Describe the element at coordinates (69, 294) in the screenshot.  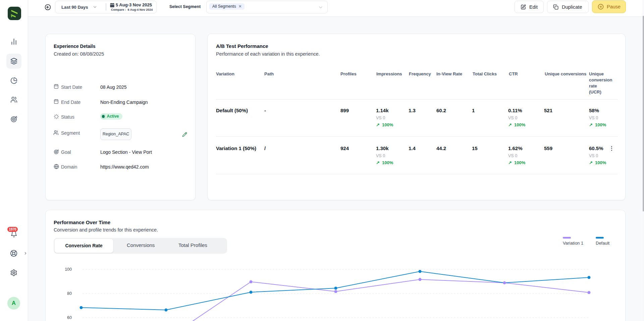
I see `svg-text: 80` at that location.